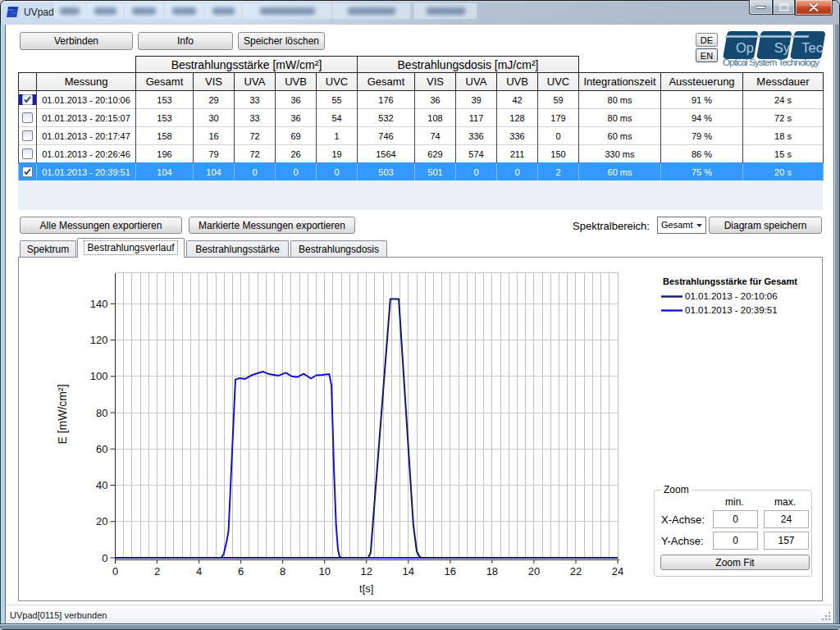 The width and height of the screenshot is (840, 630). What do you see at coordinates (450, 571) in the screenshot?
I see `svg-text: 16` at bounding box center [450, 571].